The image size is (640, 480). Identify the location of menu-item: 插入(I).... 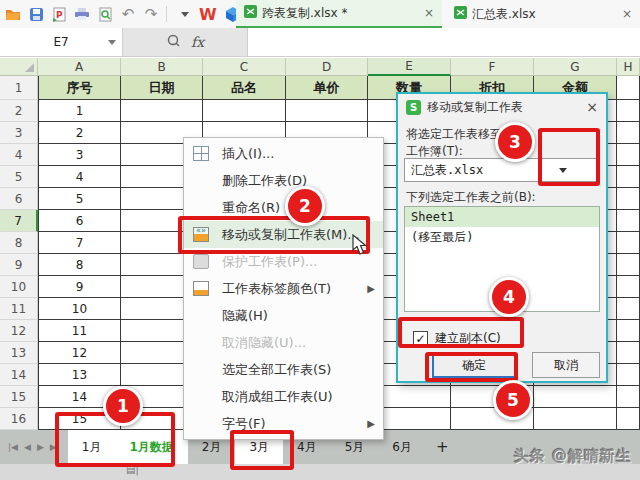
(284, 154).